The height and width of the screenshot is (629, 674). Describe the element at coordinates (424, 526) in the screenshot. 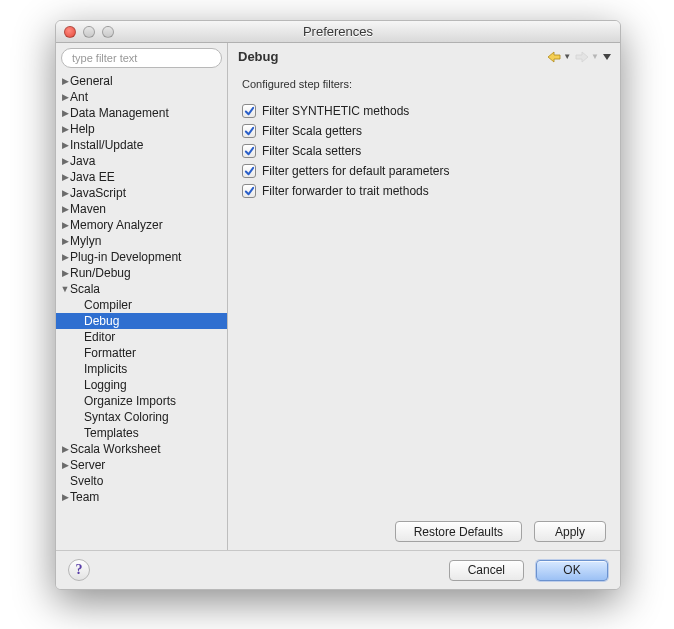

I see `local-buttons: Restore Defaults Apply` at that location.